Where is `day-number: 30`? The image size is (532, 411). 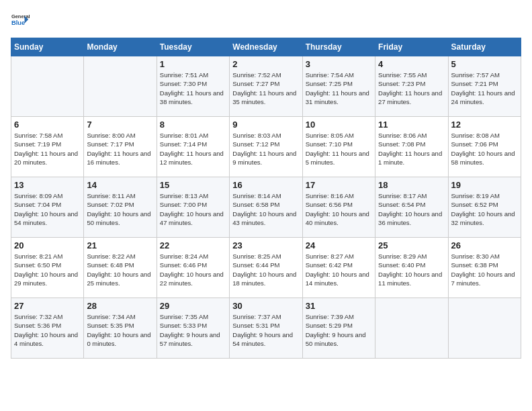 day-number: 30 is located at coordinates (266, 306).